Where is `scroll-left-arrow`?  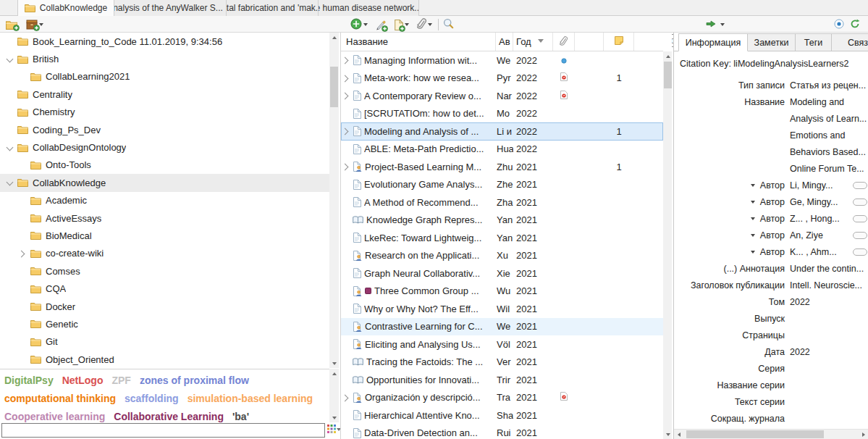
scroll-left-arrow is located at coordinates (679, 435).